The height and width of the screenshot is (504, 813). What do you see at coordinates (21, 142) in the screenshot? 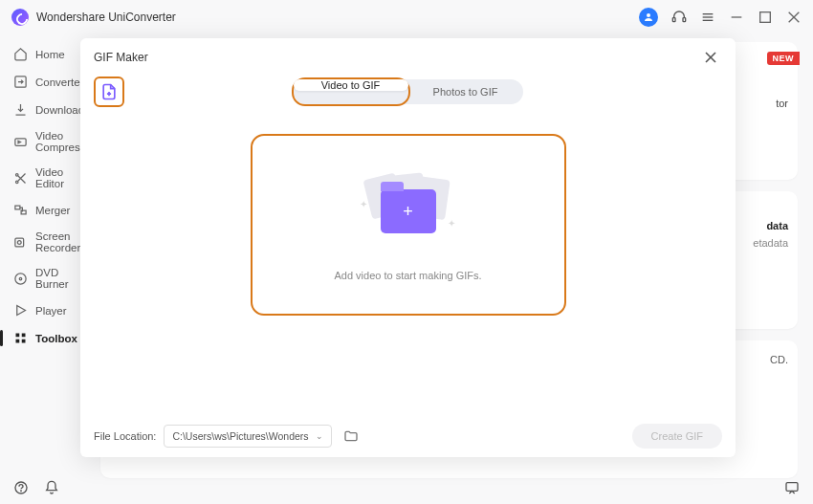
I see `compressor-icon` at bounding box center [21, 142].